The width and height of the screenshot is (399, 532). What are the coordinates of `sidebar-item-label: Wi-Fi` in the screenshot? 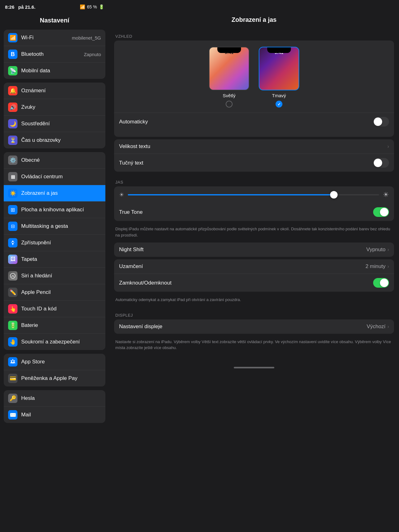 It's located at (45, 38).